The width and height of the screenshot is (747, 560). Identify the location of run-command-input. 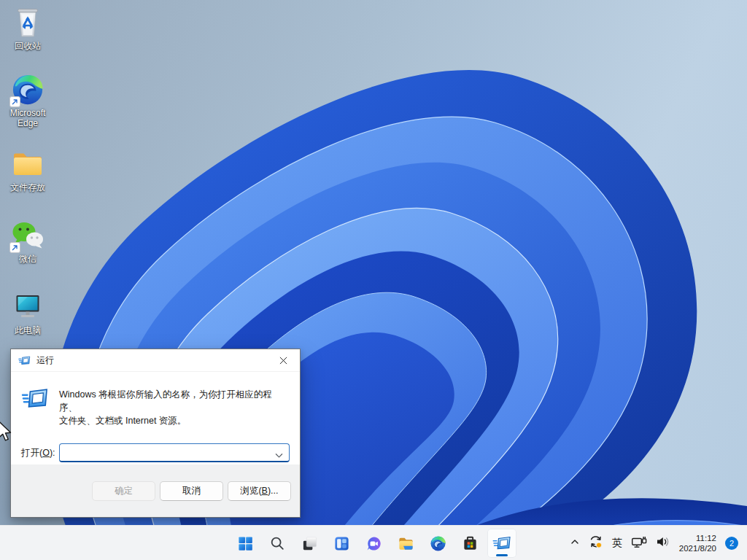
(174, 453).